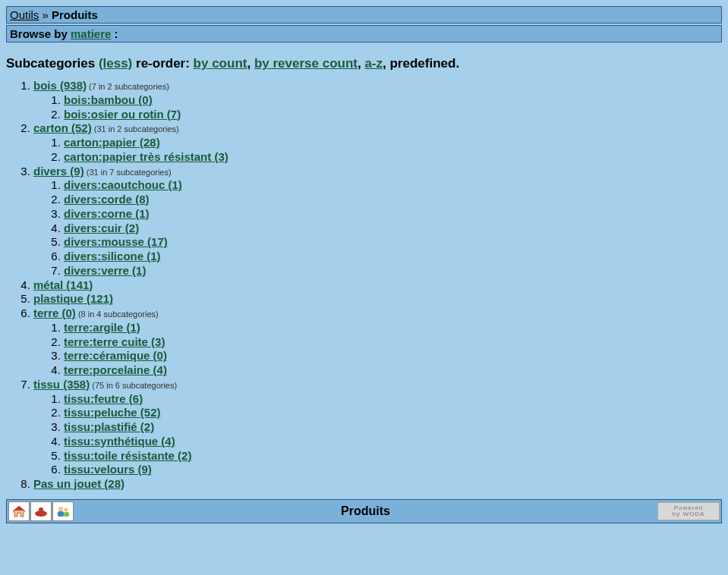  Describe the element at coordinates (220, 64) in the screenshot. I see `reorder-by-count: by count` at that location.